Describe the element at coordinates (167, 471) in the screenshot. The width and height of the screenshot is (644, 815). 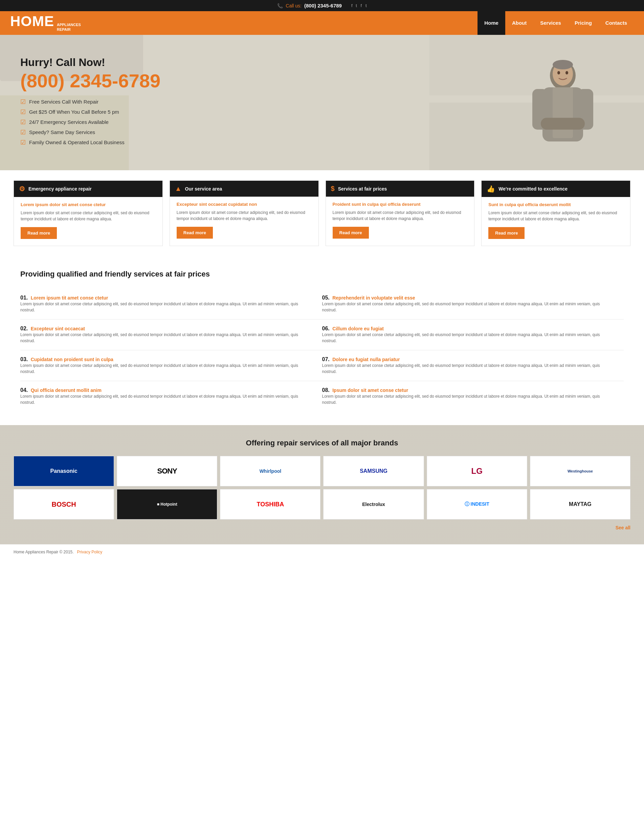
I see `brand-sony: SONY` at that location.